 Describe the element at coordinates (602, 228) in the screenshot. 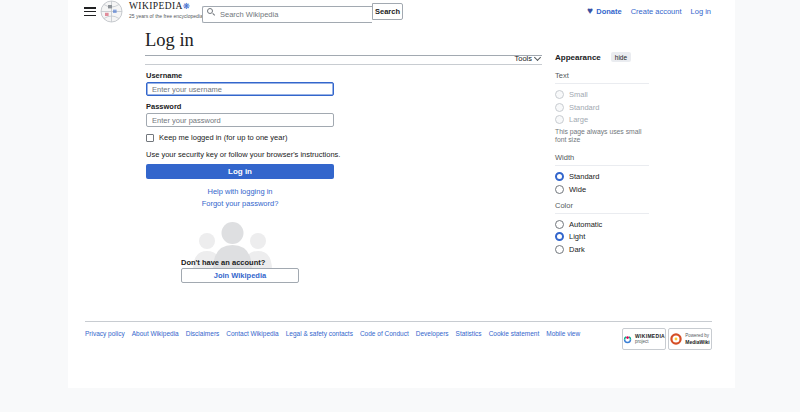

I see `color-section: Color Automatic Light Dark` at that location.